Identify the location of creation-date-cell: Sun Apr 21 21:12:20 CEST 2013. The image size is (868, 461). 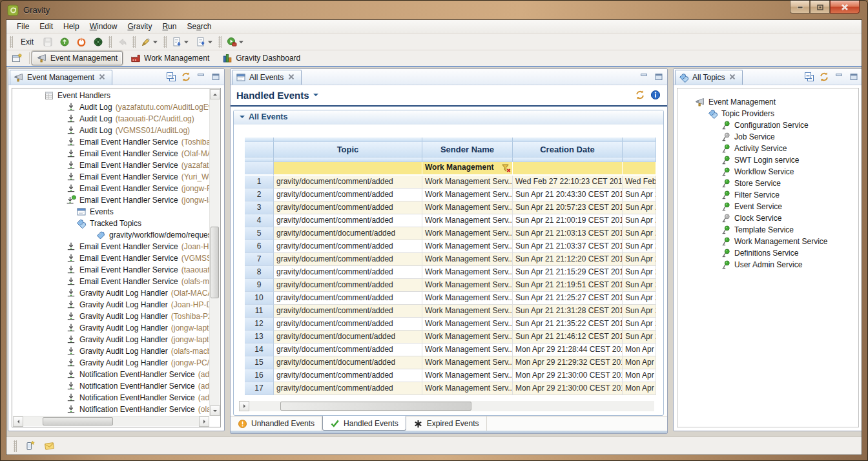
(568, 260).